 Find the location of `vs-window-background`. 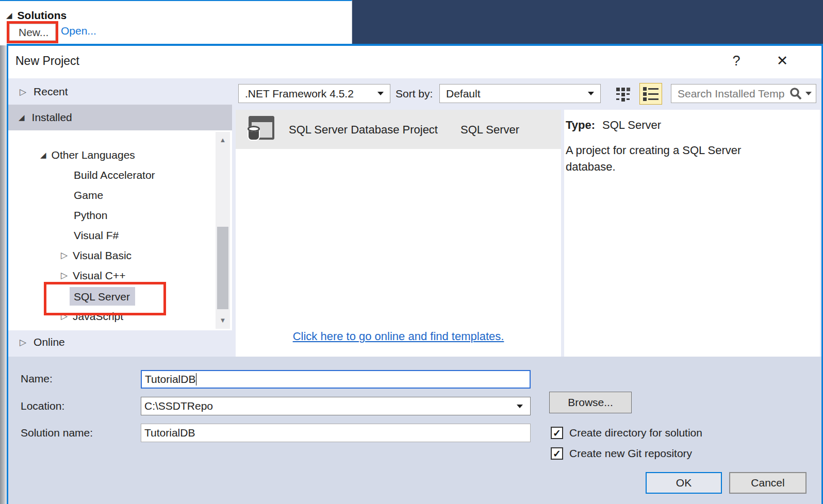

vs-window-background is located at coordinates (588, 23).